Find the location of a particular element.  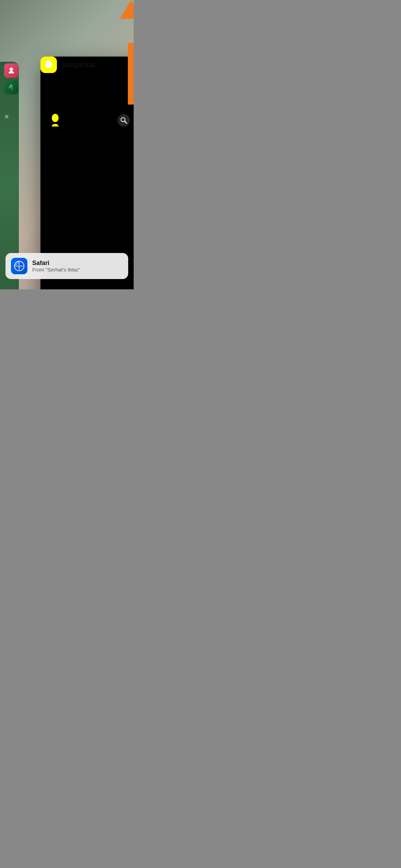

search-icon is located at coordinates (124, 120).